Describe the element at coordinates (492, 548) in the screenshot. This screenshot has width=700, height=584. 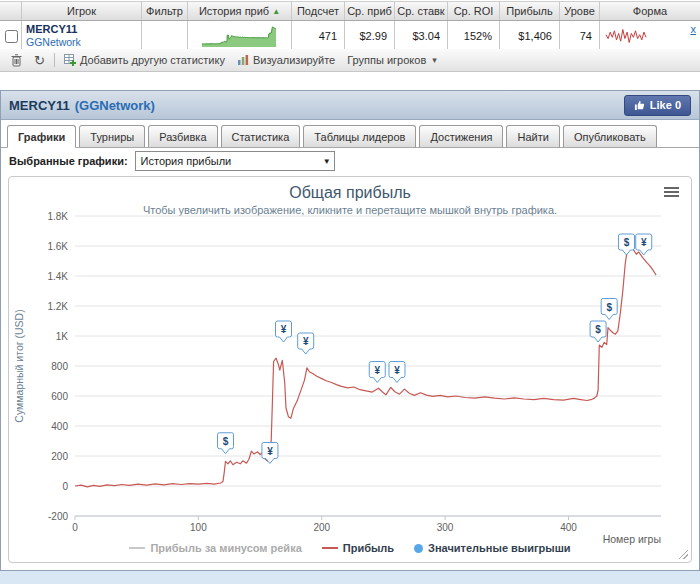
I see `legend-item-wins: Значительные выигрыши` at that location.